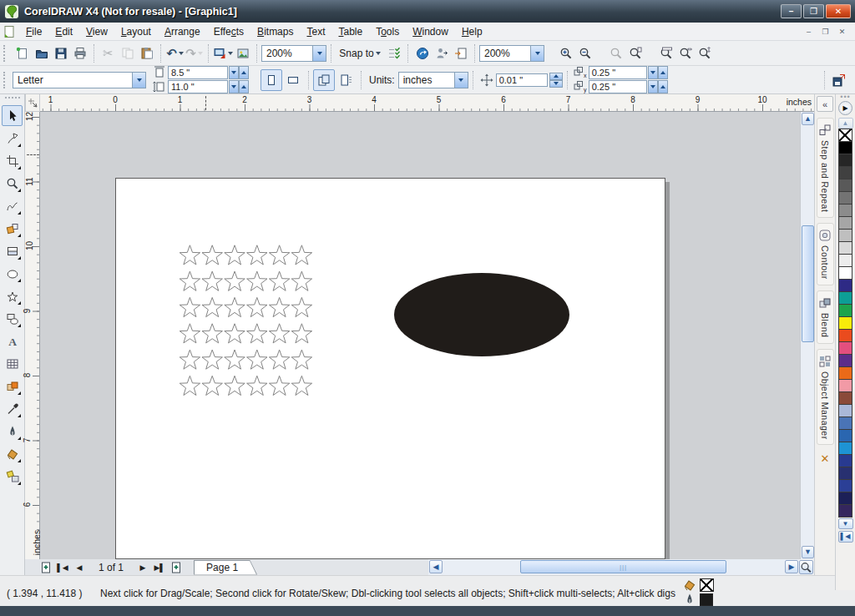 This screenshot has height=616, width=855. What do you see at coordinates (46, 568) in the screenshot?
I see `add-page-start-button` at bounding box center [46, 568].